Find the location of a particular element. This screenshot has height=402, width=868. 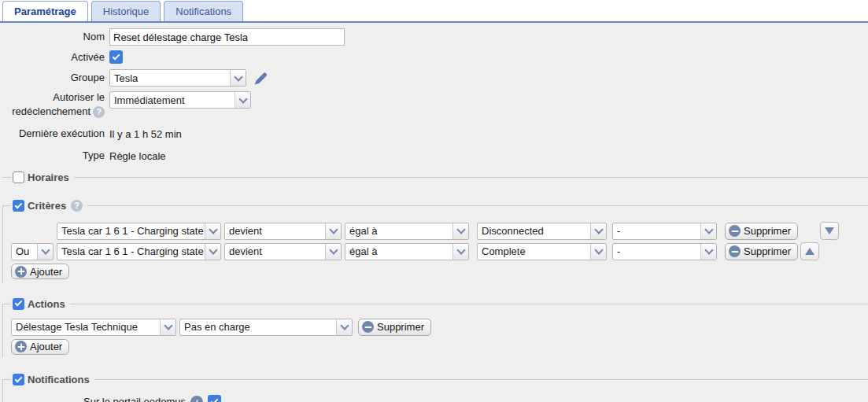

triangle-down-icon is located at coordinates (829, 231).